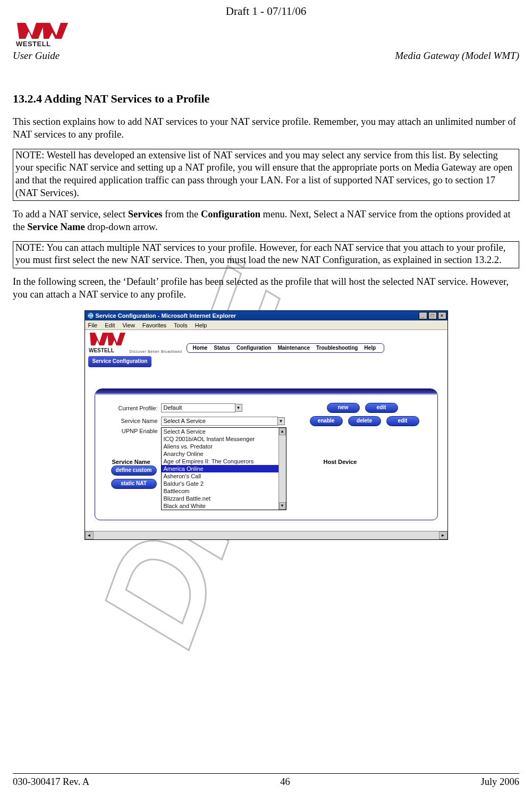  Describe the element at coordinates (231, 214) in the screenshot. I see `instr-b2: Configuration` at that location.